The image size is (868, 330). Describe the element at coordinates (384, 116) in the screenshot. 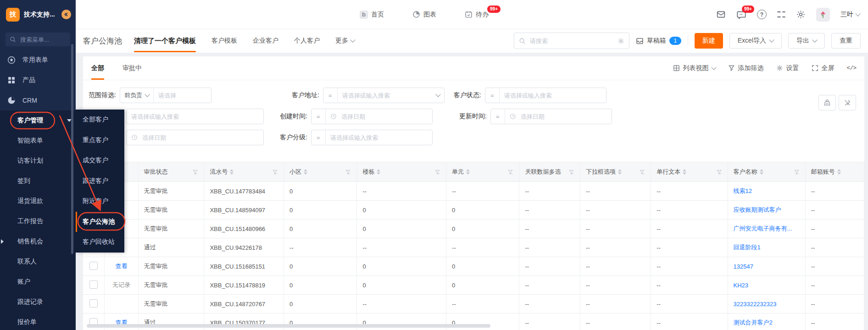

I see `created-date-input` at that location.